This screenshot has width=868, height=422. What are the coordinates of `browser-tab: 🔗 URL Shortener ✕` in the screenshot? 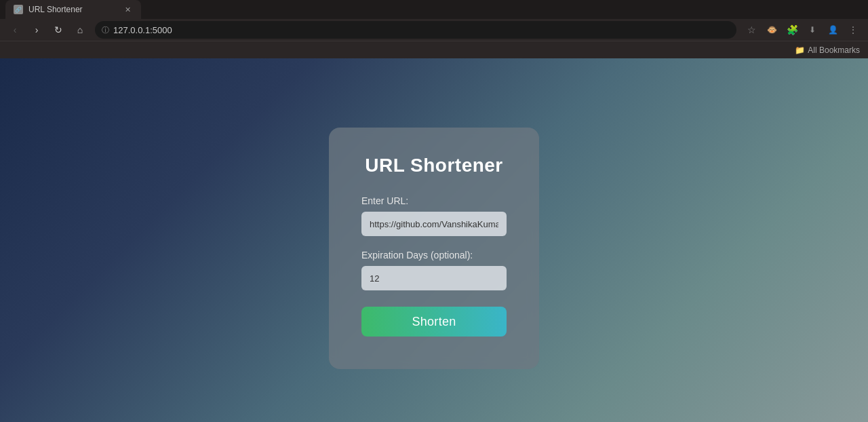 It's located at (73, 9).